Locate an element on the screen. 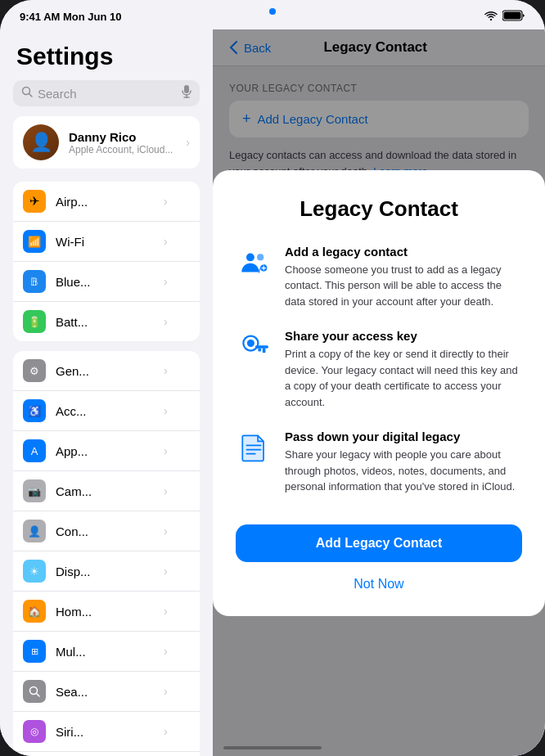 The height and width of the screenshot is (756, 545). search-icon is located at coordinates (27, 93).